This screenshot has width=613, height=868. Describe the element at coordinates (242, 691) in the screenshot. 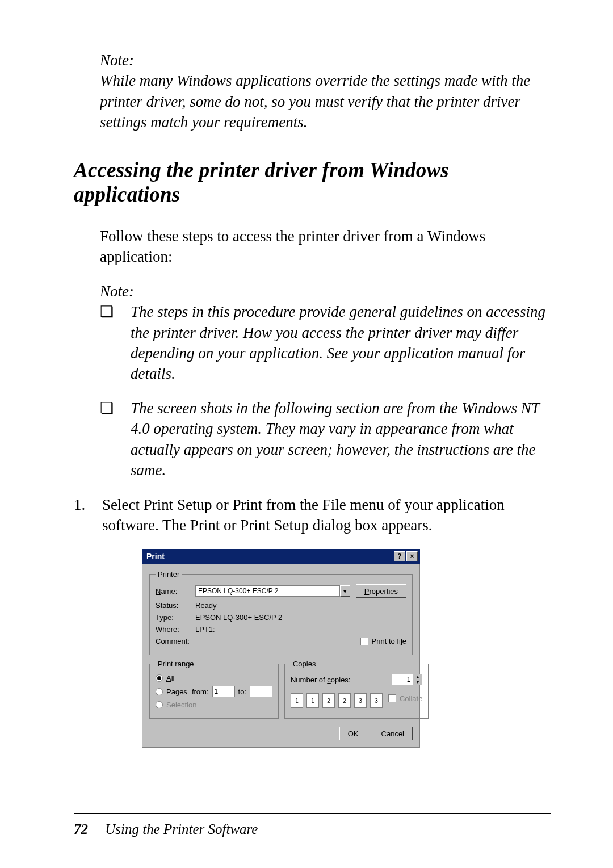

I see `to-label: to:` at that location.